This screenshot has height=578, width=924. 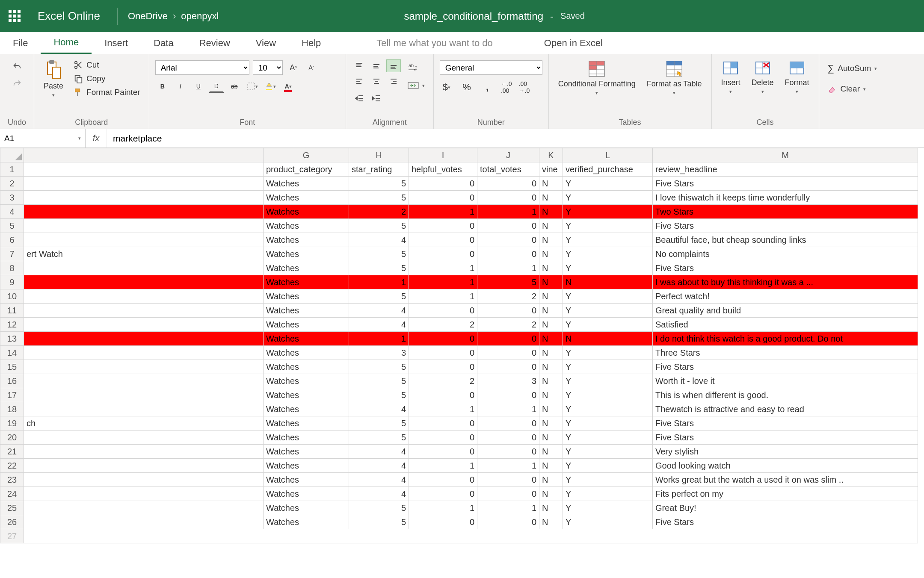 What do you see at coordinates (467, 87) in the screenshot?
I see `percent-button: %` at bounding box center [467, 87].